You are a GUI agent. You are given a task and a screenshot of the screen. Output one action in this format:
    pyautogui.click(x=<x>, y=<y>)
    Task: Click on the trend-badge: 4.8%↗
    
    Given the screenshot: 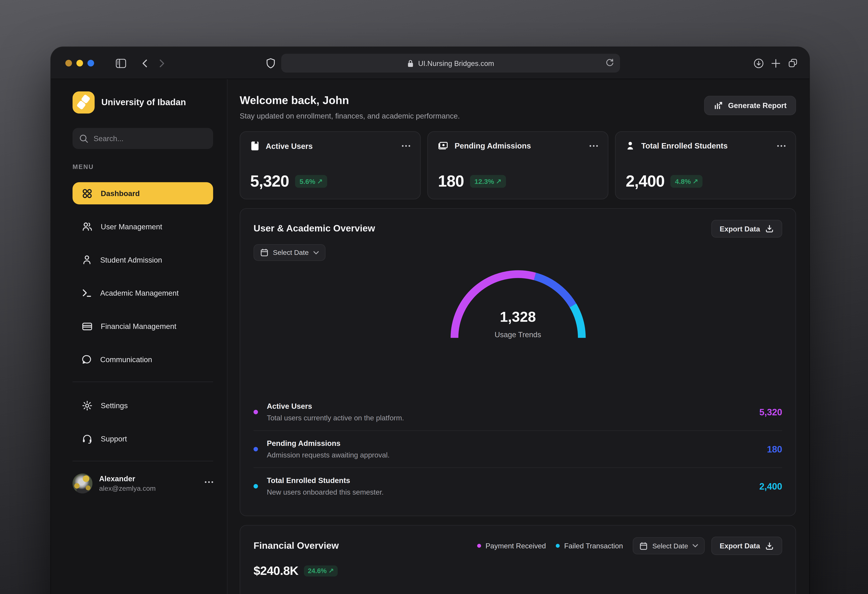 What is the action you would take?
    pyautogui.click(x=687, y=182)
    